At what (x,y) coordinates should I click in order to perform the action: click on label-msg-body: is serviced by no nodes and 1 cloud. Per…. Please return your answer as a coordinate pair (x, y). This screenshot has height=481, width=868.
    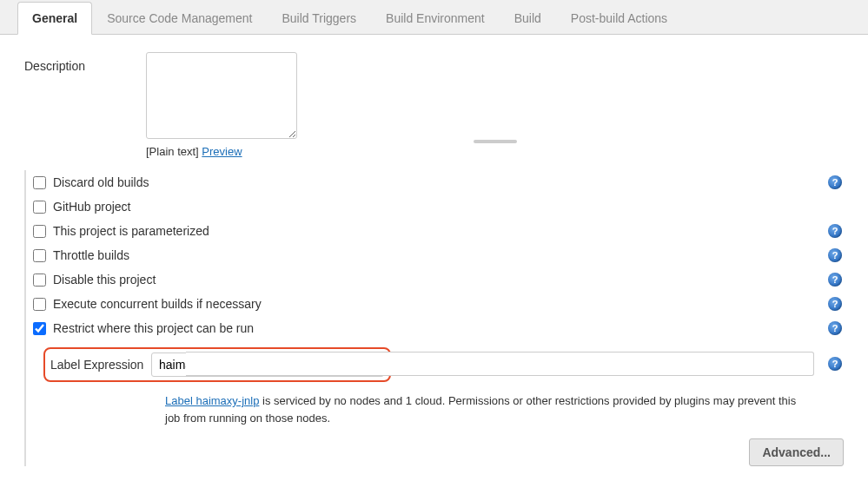
    Looking at the image, I should click on (480, 410).